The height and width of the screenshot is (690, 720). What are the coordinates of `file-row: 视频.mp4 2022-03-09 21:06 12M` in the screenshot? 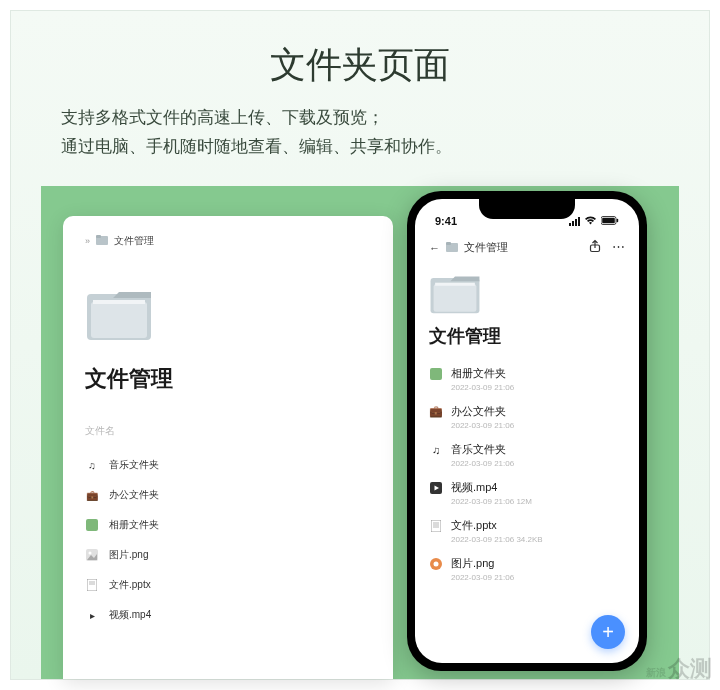 It's located at (527, 493).